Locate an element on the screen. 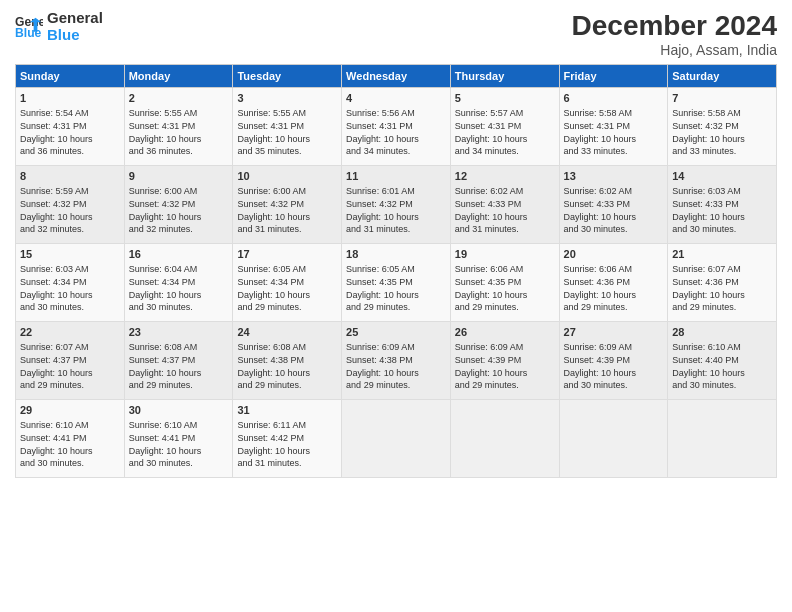  day-number: 7 is located at coordinates (722, 98).